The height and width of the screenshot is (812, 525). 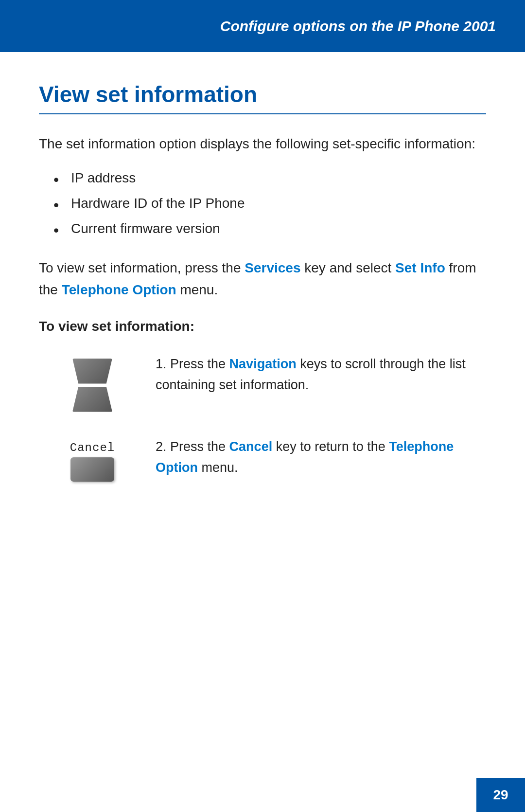 I want to click on set-info-link: Set Info, so click(x=420, y=268).